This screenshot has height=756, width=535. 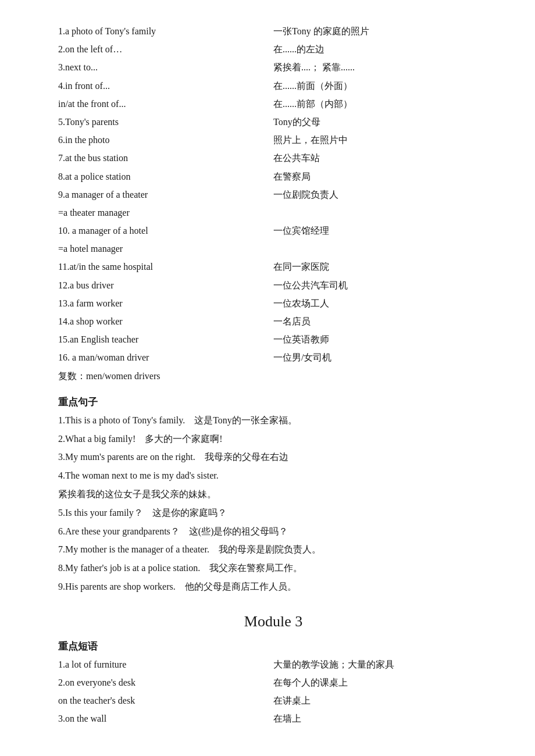 What do you see at coordinates (273, 249) in the screenshot?
I see `list-item: =a hotel manager` at bounding box center [273, 249].